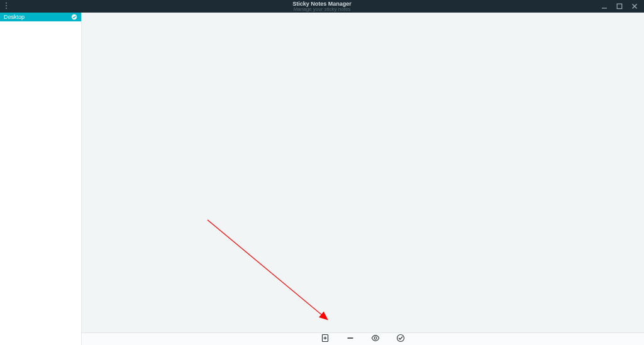 The width and height of the screenshot is (644, 345). What do you see at coordinates (322, 6) in the screenshot?
I see `title-block: Sticky Notes Manager Manage your sticky …` at bounding box center [322, 6].